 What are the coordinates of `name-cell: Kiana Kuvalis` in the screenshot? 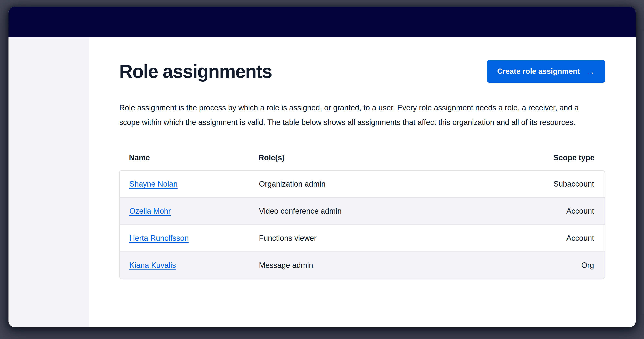 It's located at (184, 266).